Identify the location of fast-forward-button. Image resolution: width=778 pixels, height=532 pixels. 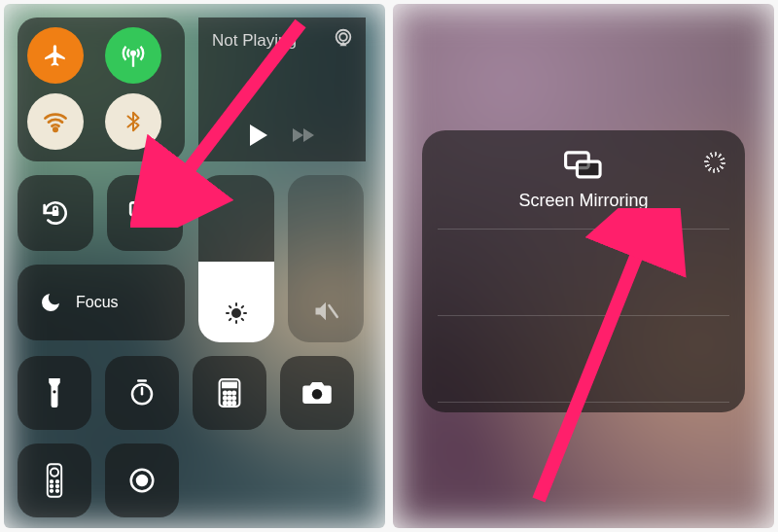
(303, 135).